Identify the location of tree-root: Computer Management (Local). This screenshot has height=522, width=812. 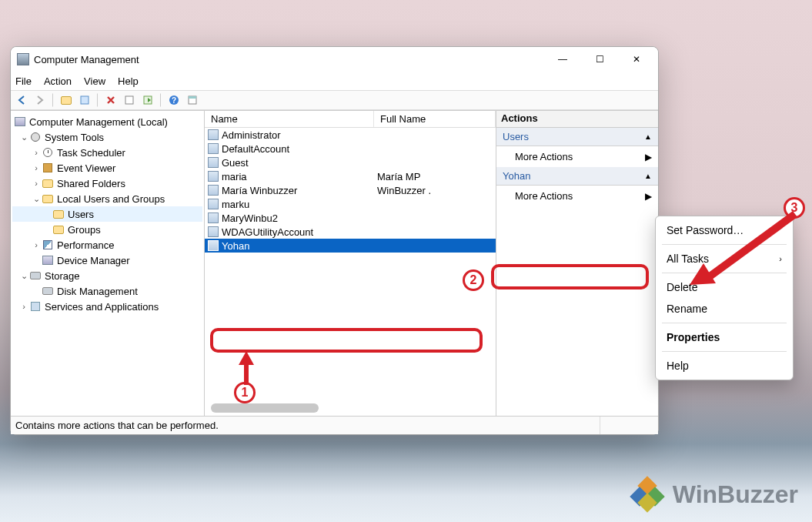
(108, 122).